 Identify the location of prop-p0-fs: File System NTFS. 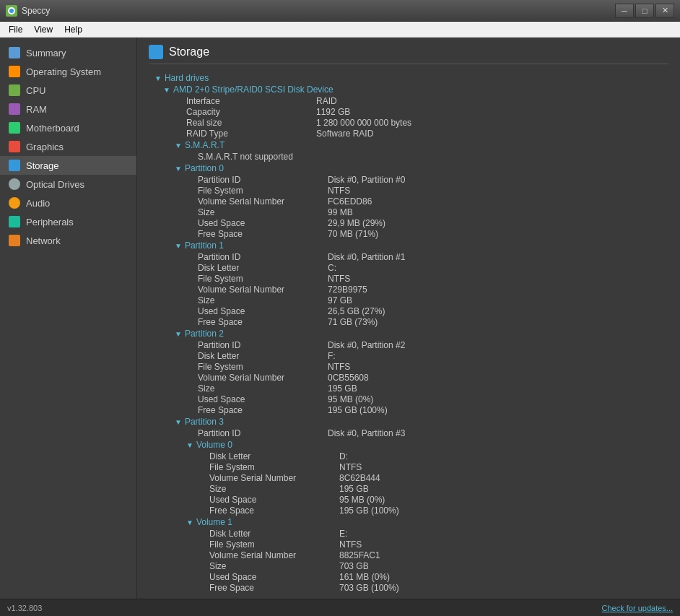
(433, 191).